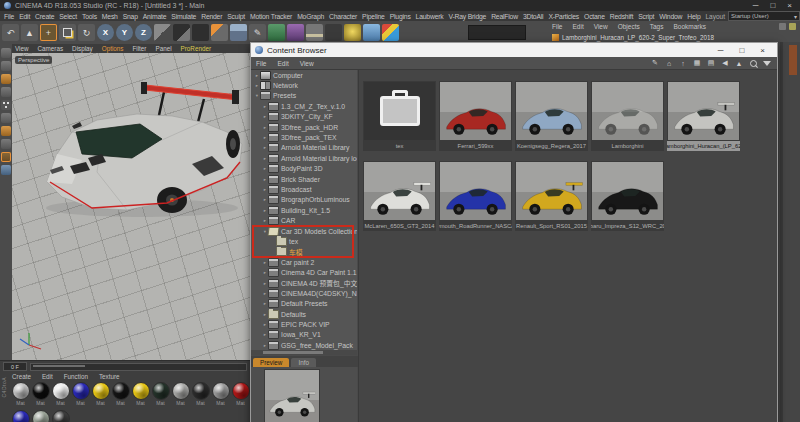  What do you see at coordinates (163, 48) in the screenshot?
I see `menu-item-panel: Panel` at bounding box center [163, 48].